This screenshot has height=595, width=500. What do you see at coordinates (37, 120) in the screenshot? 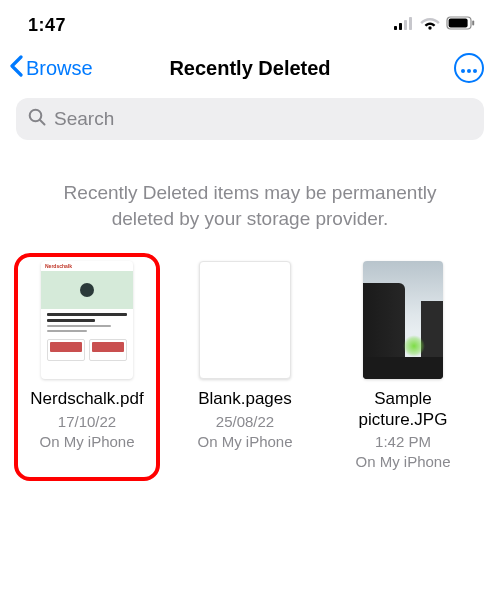
I see `search-icon` at bounding box center [37, 120].